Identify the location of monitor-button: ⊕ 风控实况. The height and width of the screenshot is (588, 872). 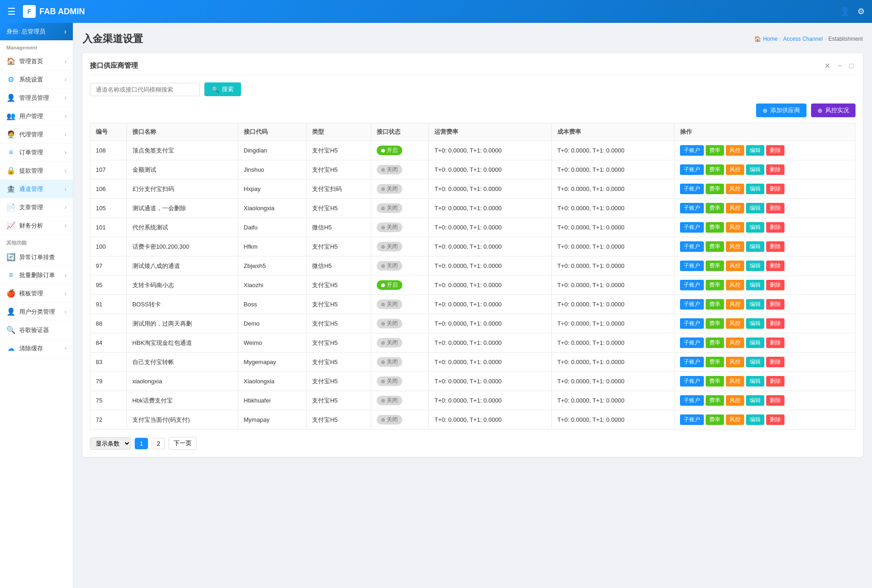
(833, 110).